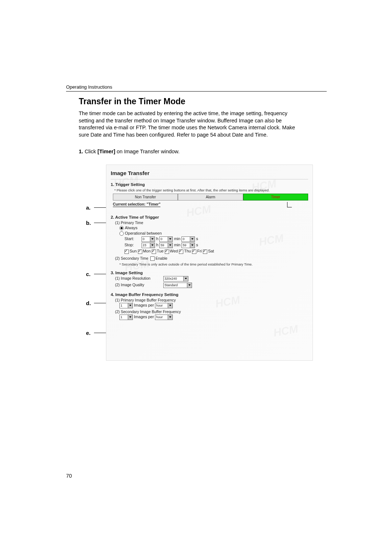  What do you see at coordinates (171, 246) in the screenshot?
I see `stop-m-dd` at bounding box center [171, 246].